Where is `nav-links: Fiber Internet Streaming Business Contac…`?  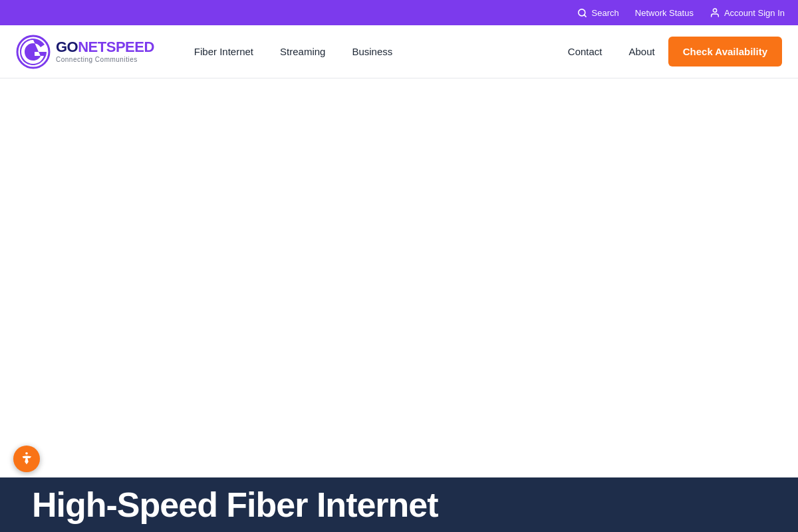
nav-links: Fiber Internet Streaming Business Contac… is located at coordinates (424, 52).